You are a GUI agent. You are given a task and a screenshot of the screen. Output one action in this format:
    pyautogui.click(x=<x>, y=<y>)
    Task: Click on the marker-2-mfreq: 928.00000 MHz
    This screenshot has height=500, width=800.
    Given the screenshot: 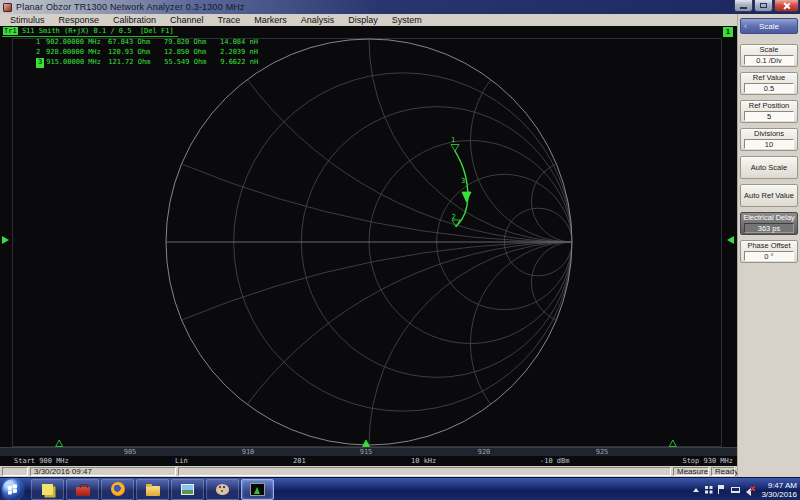 What is the action you would take?
    pyautogui.click(x=77, y=53)
    